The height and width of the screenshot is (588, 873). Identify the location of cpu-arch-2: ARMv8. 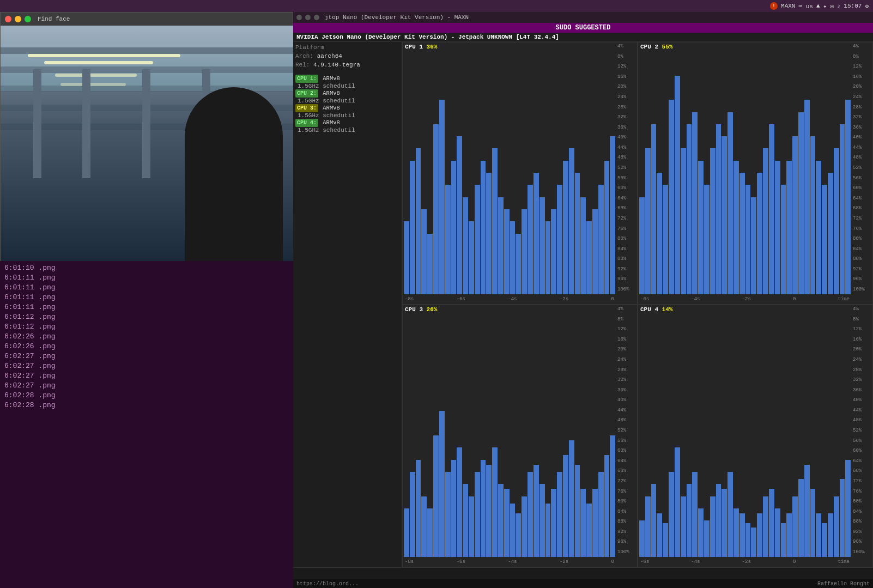
(330, 93).